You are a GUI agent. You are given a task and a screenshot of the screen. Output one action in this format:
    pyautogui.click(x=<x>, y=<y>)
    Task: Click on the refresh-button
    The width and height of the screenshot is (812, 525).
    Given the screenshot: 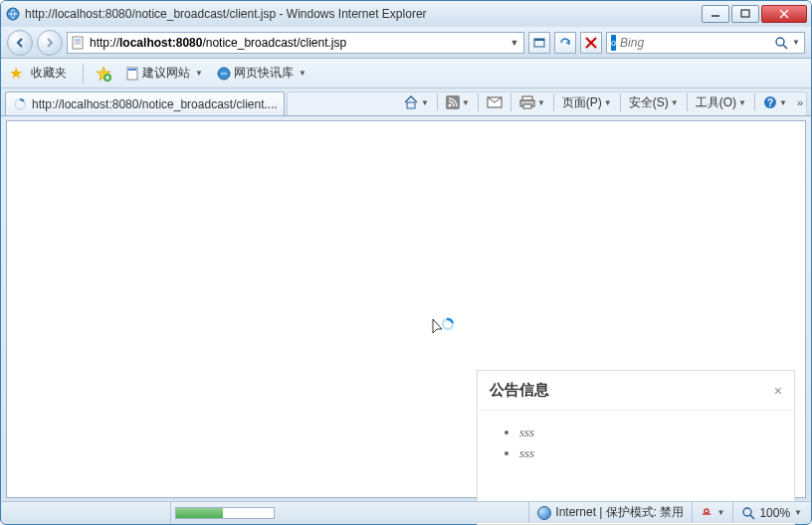 What is the action you would take?
    pyautogui.click(x=565, y=43)
    